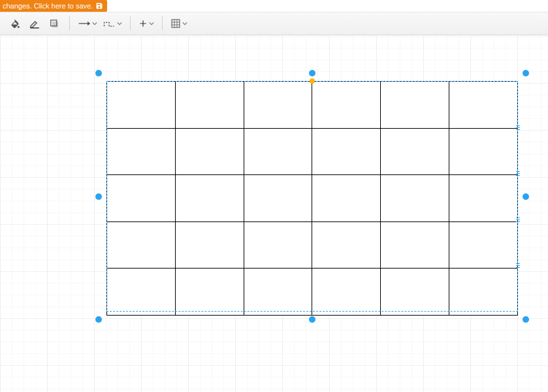 The height and width of the screenshot is (392, 548). Describe the element at coordinates (112, 24) in the screenshot. I see `waypoint-style-button` at that location.